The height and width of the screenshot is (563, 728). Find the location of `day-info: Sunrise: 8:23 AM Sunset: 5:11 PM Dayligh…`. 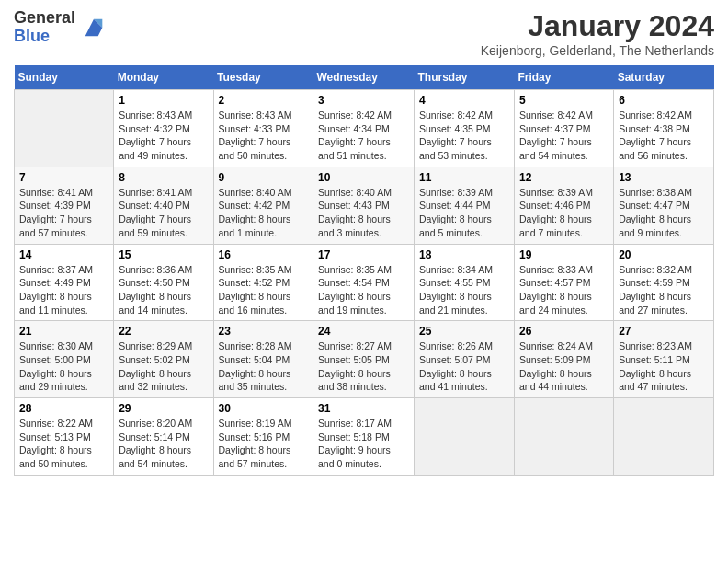

day-info: Sunrise: 8:23 AM Sunset: 5:11 PM Dayligh… is located at coordinates (664, 366).